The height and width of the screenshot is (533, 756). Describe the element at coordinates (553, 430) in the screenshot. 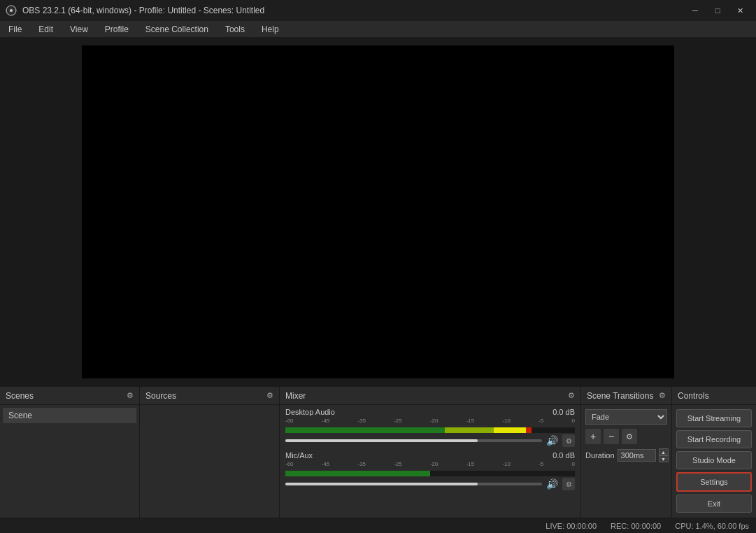

I see `desktop-meter-mask` at that location.